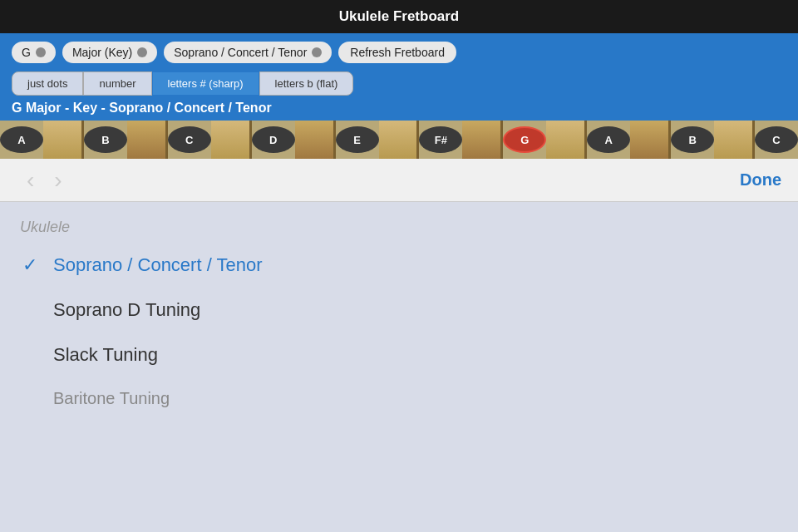  Describe the element at coordinates (248, 52) in the screenshot. I see `tuning-button: Soprano / Concert / Tenor` at that location.